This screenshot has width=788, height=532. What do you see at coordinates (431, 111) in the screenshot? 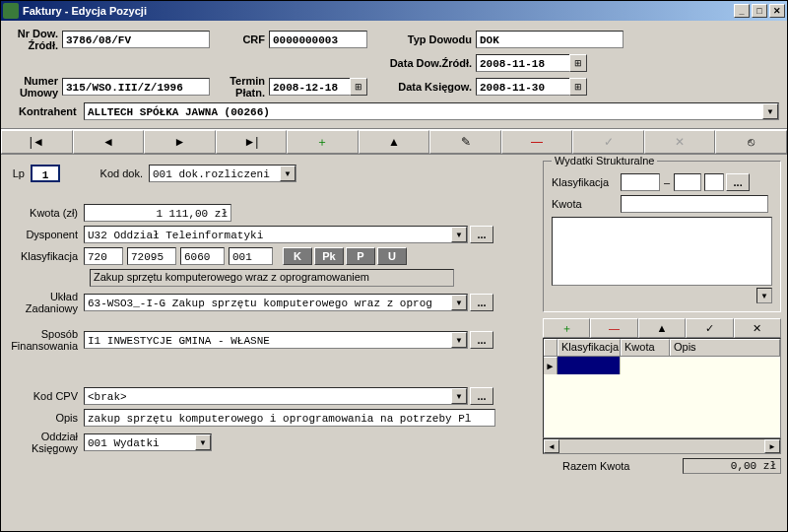
I see `kontrahent-field: ALLTECH SPÓŁKA JAWNA (00266)` at bounding box center [431, 111].